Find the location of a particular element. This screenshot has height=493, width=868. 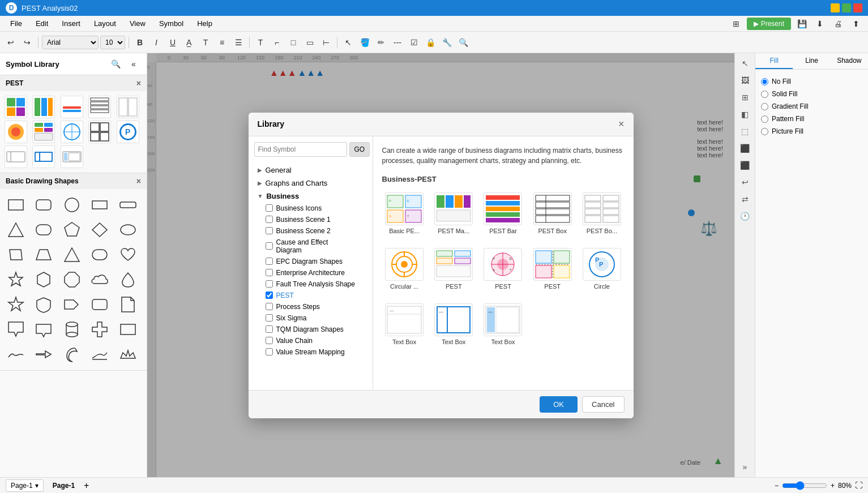

picture-fill-radio is located at coordinates (764, 131).